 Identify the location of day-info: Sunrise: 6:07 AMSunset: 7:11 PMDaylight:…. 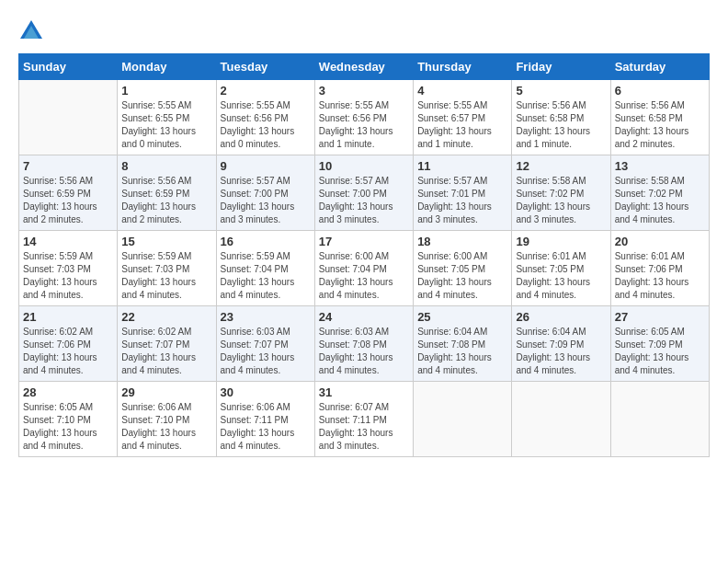
(364, 427).